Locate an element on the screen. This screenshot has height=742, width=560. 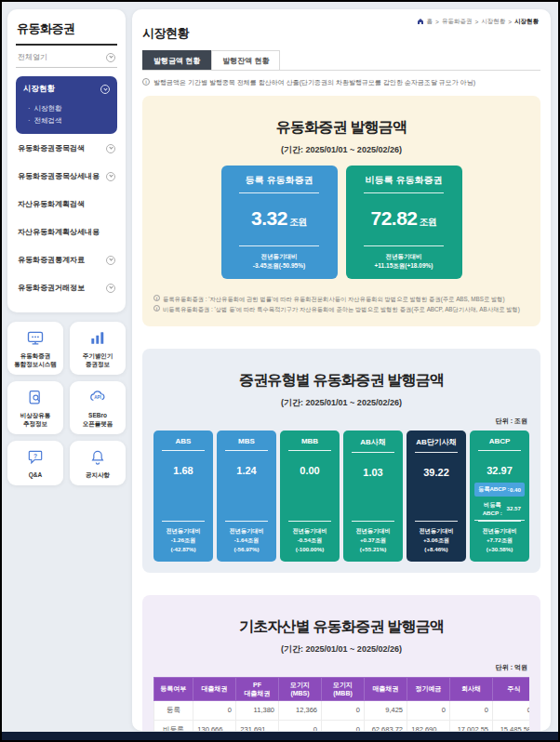
breadcrumb-home: 홈 is located at coordinates (430, 22).